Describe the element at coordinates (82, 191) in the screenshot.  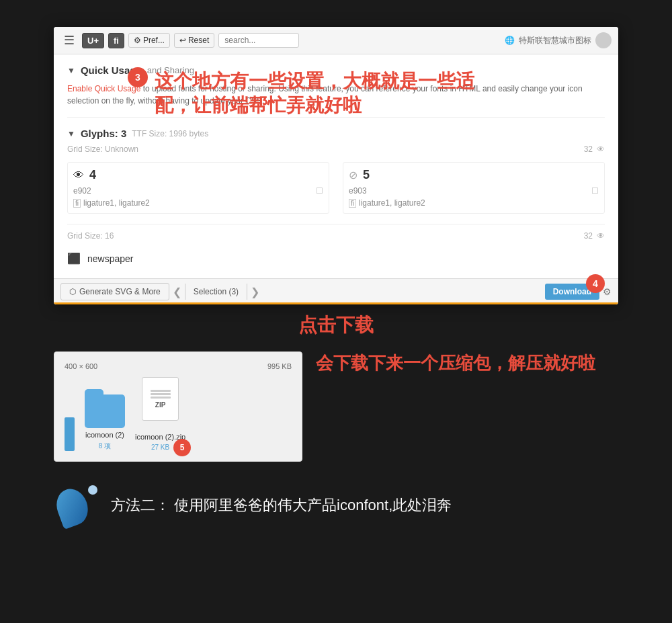
I see `glyph-1-code: e902` at that location.